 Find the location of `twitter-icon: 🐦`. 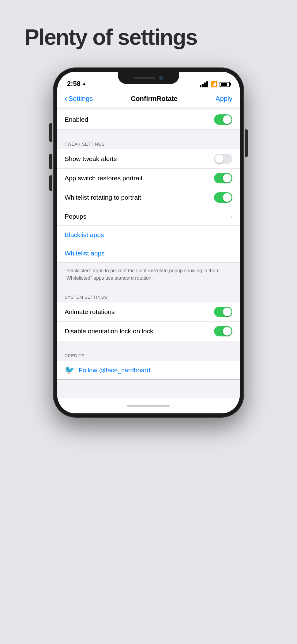

twitter-icon: 🐦 is located at coordinates (70, 370).